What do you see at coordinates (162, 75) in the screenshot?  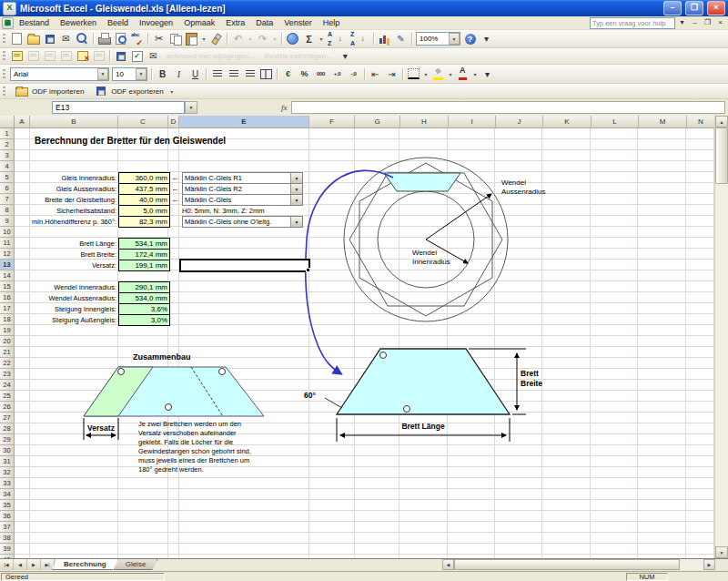 I see `bold-icon: B` at bounding box center [162, 75].